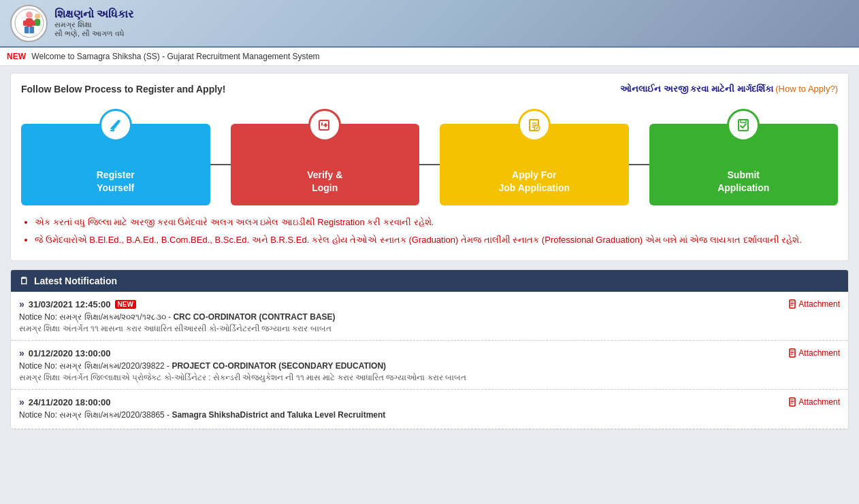  What do you see at coordinates (430, 89) in the screenshot?
I see `process-header: Follow Below Process to Register and App…` at bounding box center [430, 89].